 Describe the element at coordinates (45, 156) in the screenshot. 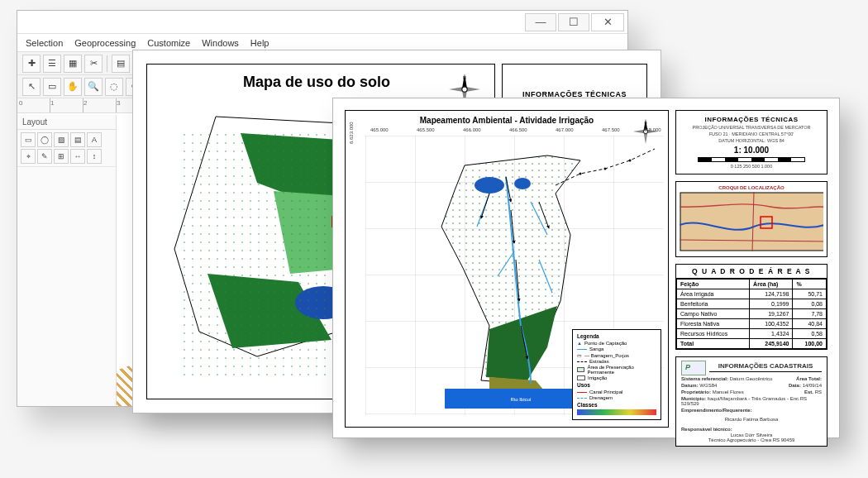

I see `lt-7: ✎` at that location.